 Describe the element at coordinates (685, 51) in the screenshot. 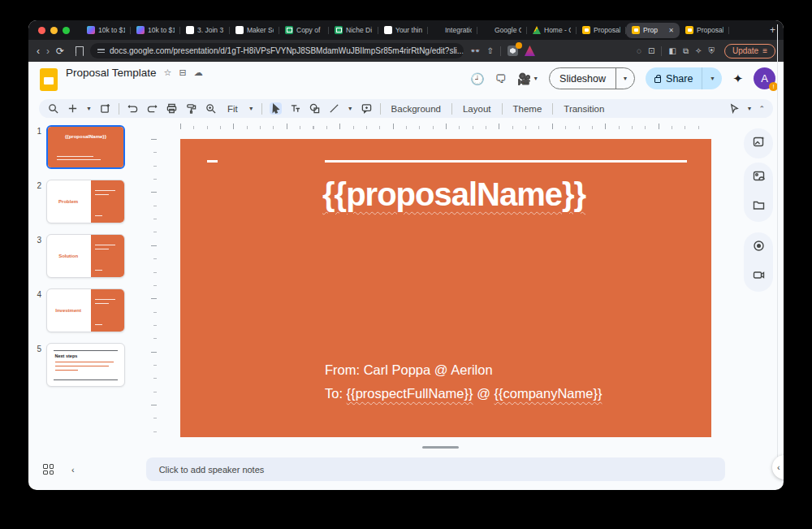

I see `picture-in-picture-icon: ⧉` at that location.